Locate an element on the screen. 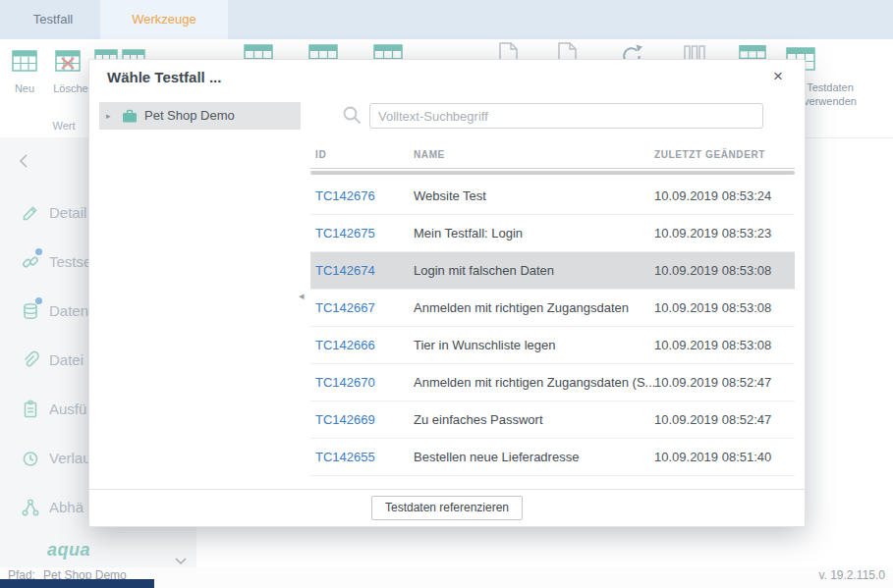 The height and width of the screenshot is (588, 893). tab-bar: Testfall Werkzeuge is located at coordinates (446, 20).